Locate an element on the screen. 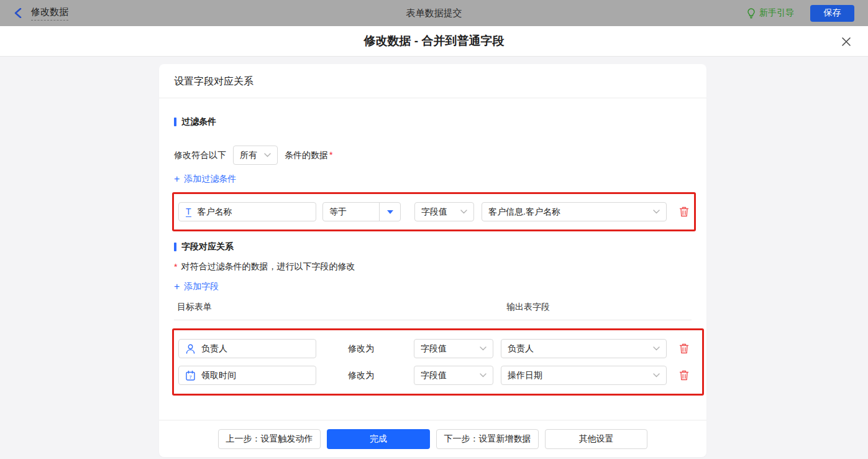  lightbulb-icon is located at coordinates (751, 14).